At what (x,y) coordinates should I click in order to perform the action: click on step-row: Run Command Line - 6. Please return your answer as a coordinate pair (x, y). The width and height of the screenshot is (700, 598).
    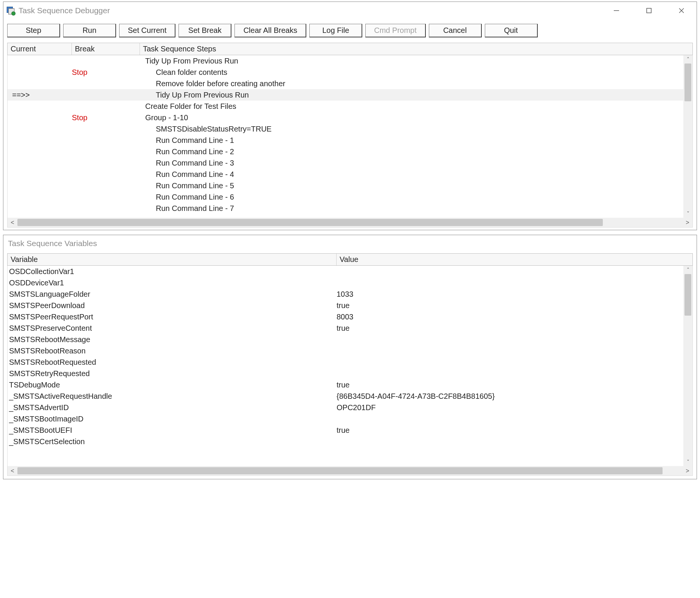
    Looking at the image, I should click on (350, 197).